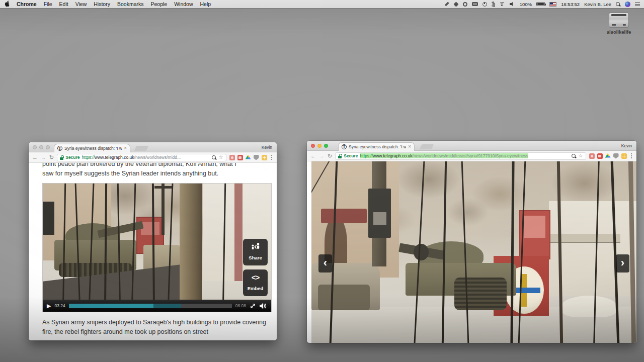 This screenshot has height=362, width=644. What do you see at coordinates (256, 283) in the screenshot?
I see `embed-button: <> Embed` at bounding box center [256, 283].